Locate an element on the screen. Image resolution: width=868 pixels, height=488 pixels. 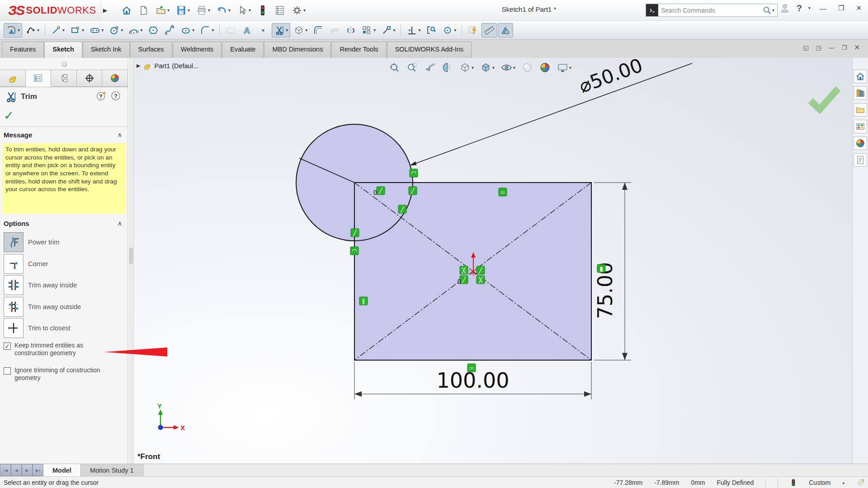
home-button is located at coordinates (127, 10).